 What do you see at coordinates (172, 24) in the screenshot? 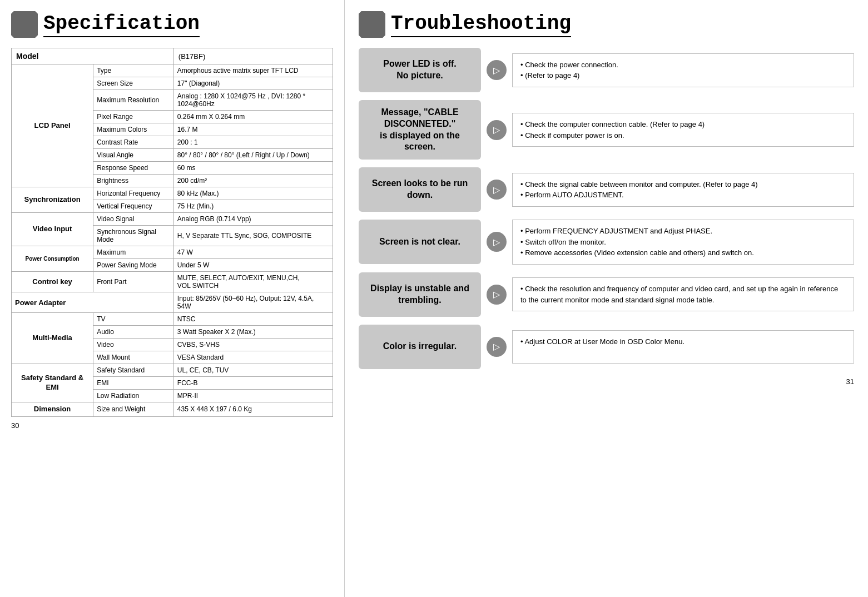
I see `spec-header: Specification` at bounding box center [172, 24].